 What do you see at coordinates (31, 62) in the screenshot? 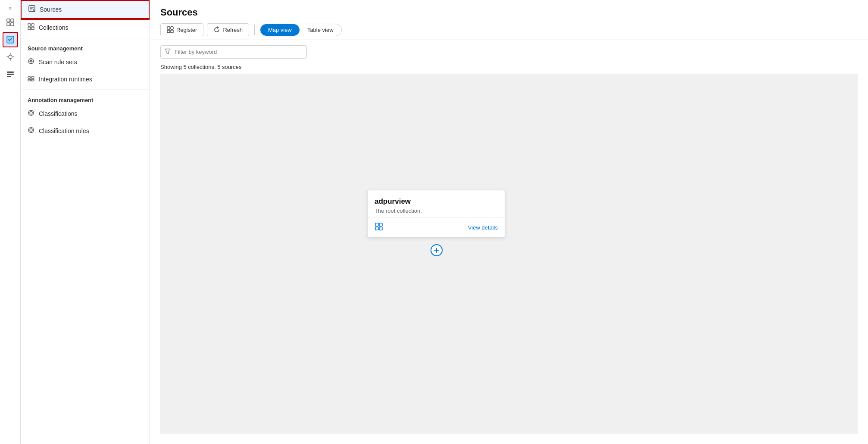
I see `scan-rule-sets-icon` at bounding box center [31, 62].